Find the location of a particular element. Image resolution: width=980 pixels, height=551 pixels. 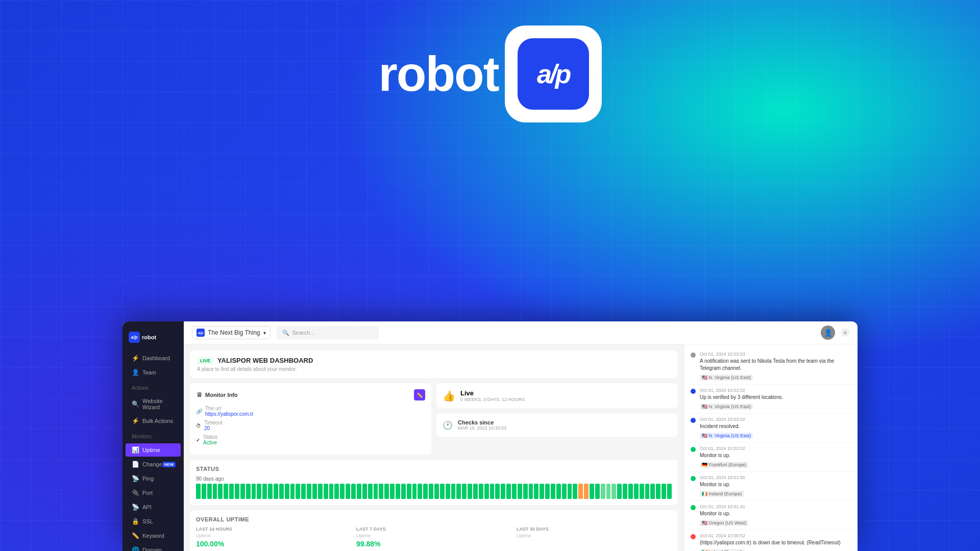

sidebar-item-domain: 🌐 Domain is located at coordinates (153, 547).